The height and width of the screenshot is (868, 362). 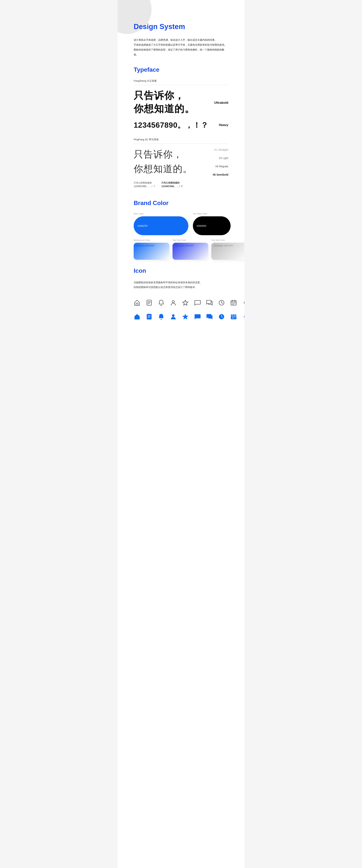 I want to click on icon-title: Icon, so click(x=181, y=271).